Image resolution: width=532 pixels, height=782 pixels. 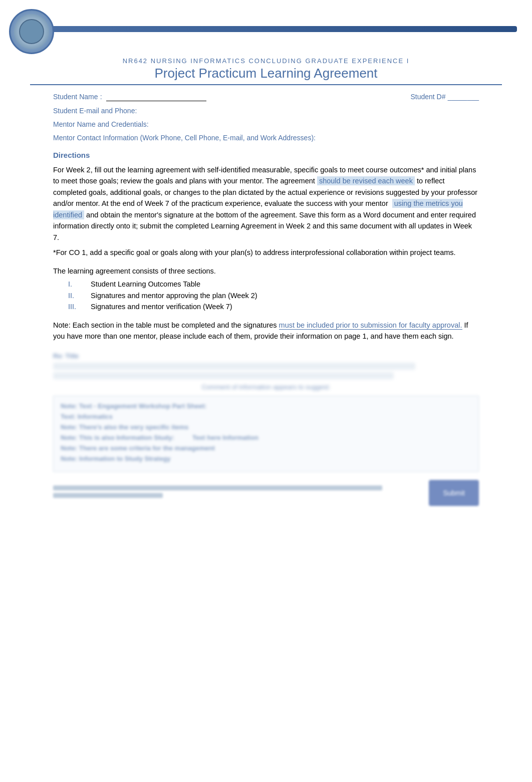 I want to click on list-num-3: III., so click(x=74, y=307).